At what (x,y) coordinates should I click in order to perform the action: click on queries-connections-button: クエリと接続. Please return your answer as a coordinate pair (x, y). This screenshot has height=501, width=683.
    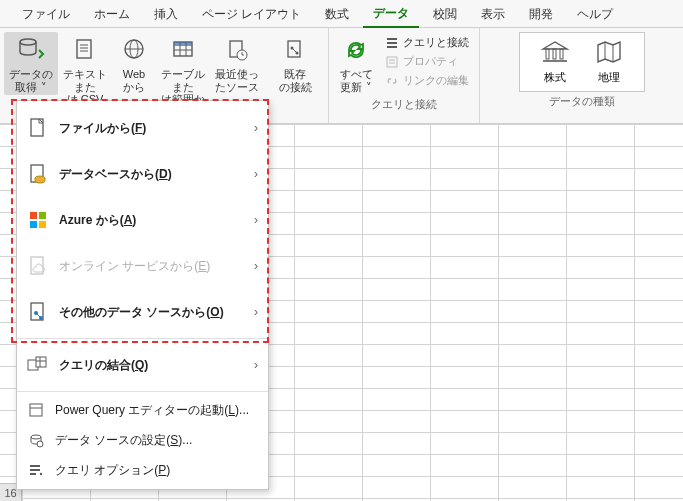
    Looking at the image, I should click on (427, 42).